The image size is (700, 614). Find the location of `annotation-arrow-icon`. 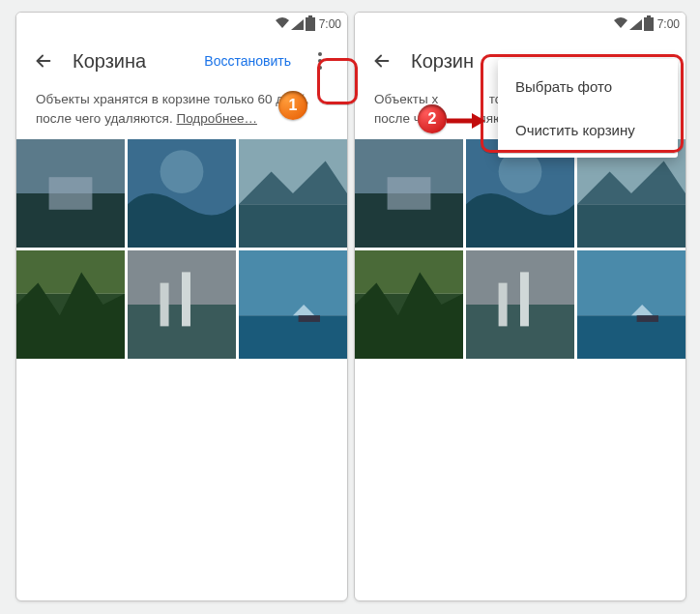

annotation-arrow-icon is located at coordinates (465, 123).